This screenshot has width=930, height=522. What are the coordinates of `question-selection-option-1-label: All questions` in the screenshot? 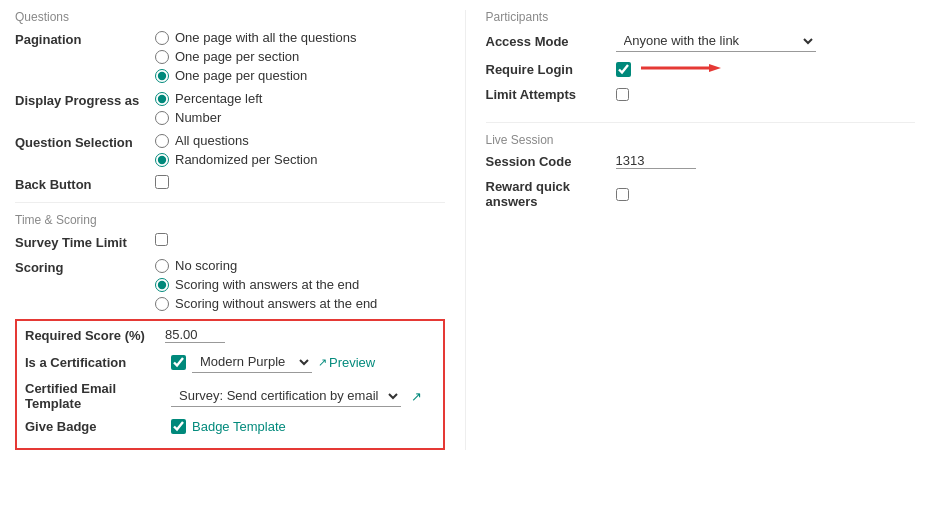 It's located at (212, 140).